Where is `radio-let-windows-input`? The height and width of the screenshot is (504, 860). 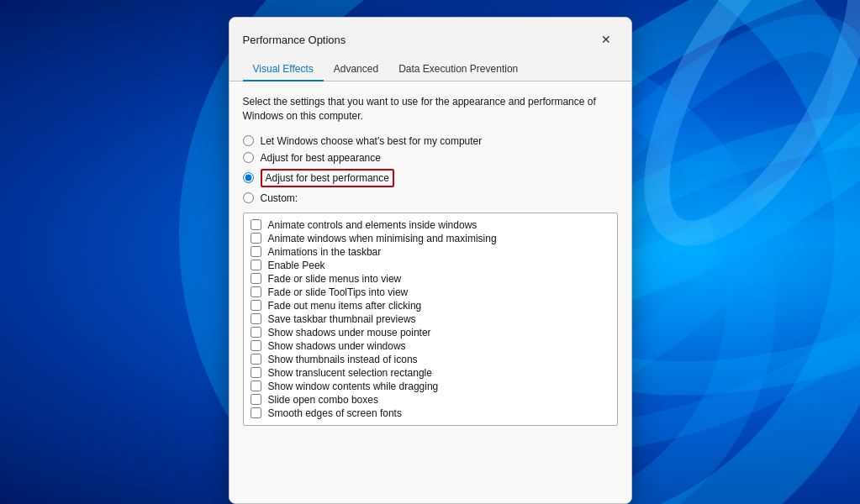
radio-let-windows-input is located at coordinates (249, 141).